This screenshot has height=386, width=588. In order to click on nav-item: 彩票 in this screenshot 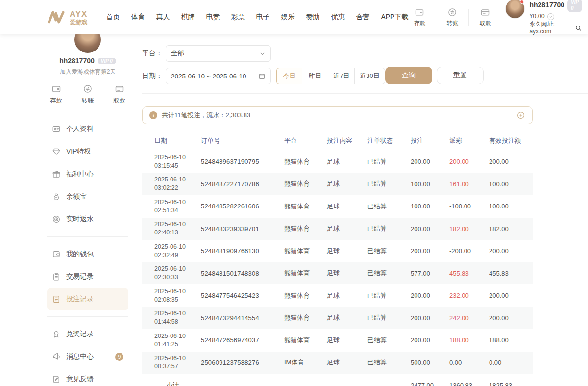, I will do `click(238, 17)`.